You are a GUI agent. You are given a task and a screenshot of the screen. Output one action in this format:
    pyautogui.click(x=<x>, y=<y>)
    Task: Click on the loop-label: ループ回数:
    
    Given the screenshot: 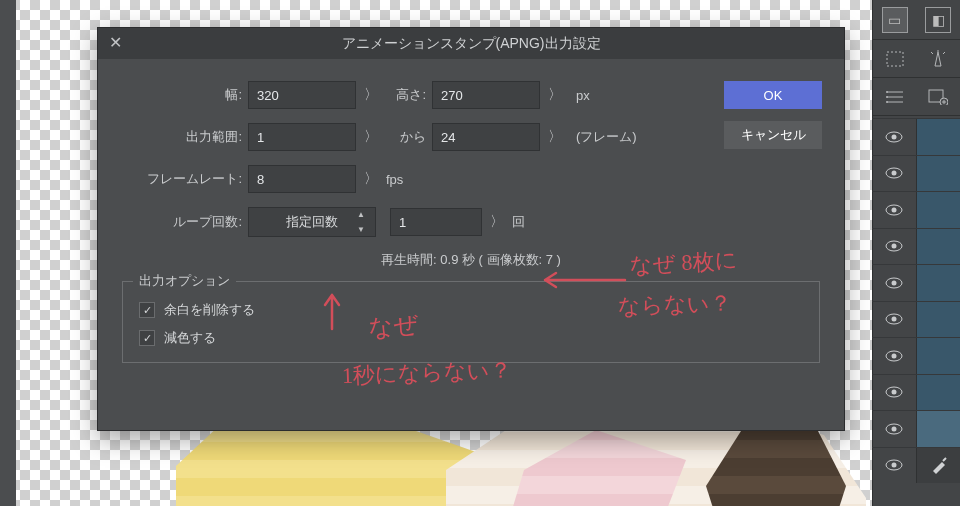 What is the action you would take?
    pyautogui.click(x=184, y=222)
    